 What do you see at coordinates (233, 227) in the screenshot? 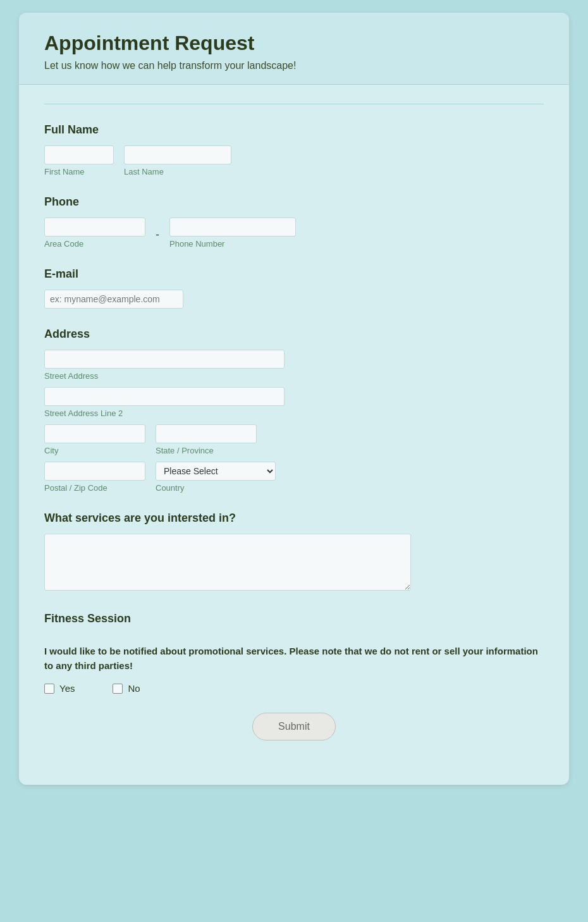
I see `phone-number-input` at bounding box center [233, 227].